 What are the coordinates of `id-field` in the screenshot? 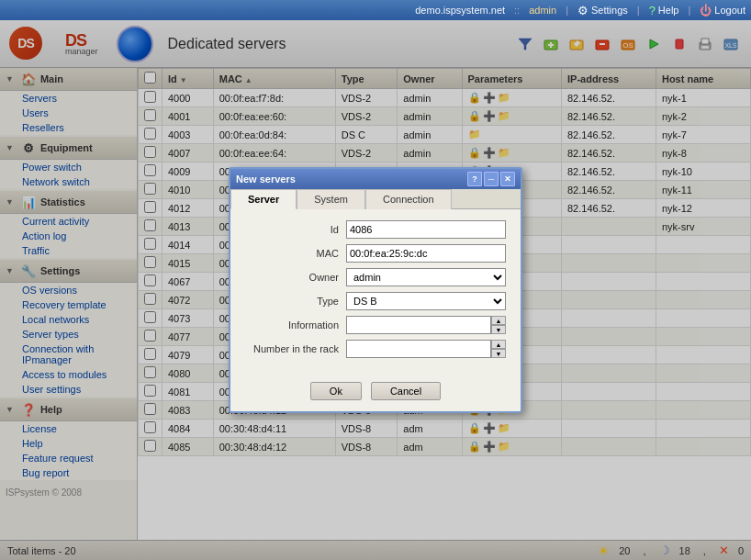 It's located at (426, 230).